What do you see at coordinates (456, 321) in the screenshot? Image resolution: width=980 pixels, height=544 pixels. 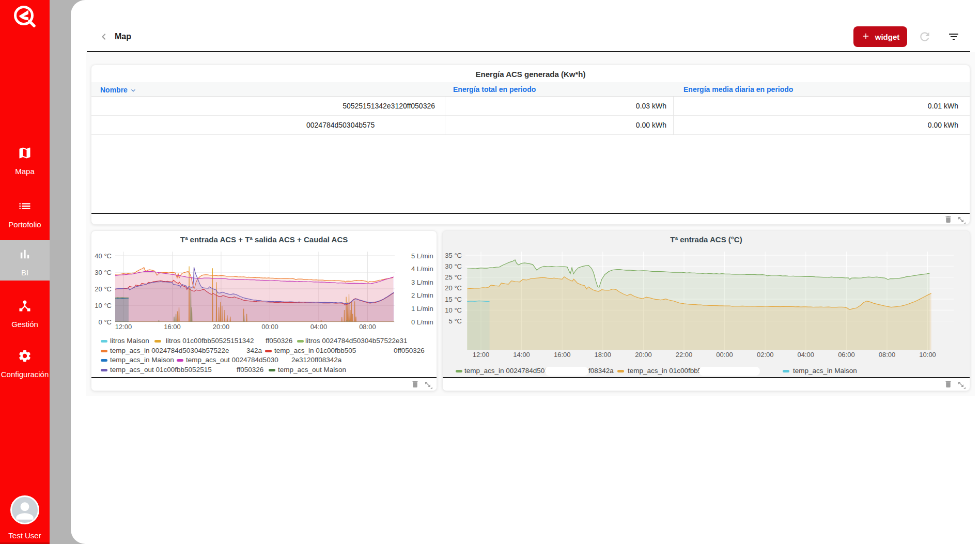 I see `y-axis-label: 5 °C` at bounding box center [456, 321].